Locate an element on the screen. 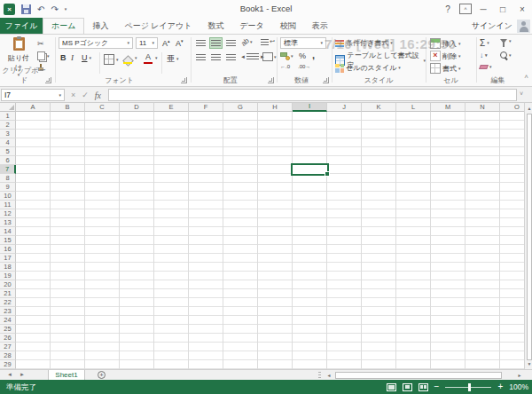 The image size is (532, 394). tab-ページ レイアウト: ページ レイアウト is located at coordinates (158, 26).